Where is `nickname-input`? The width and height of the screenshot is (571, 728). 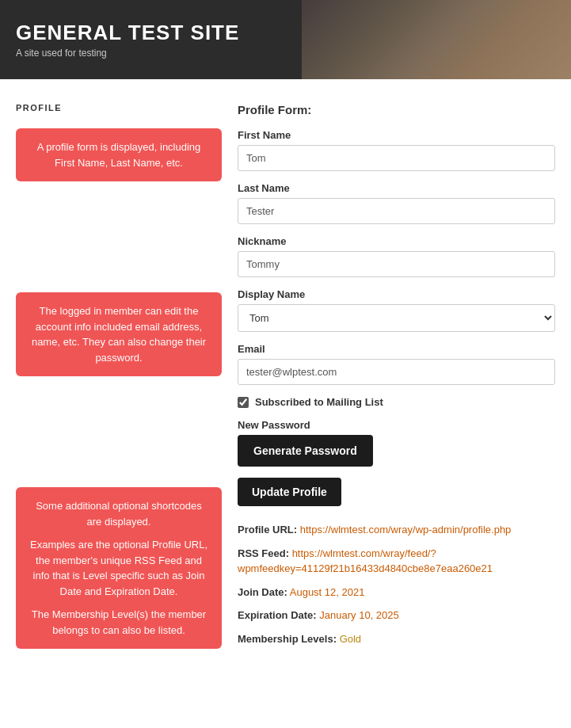
nickname-input is located at coordinates (396, 265).